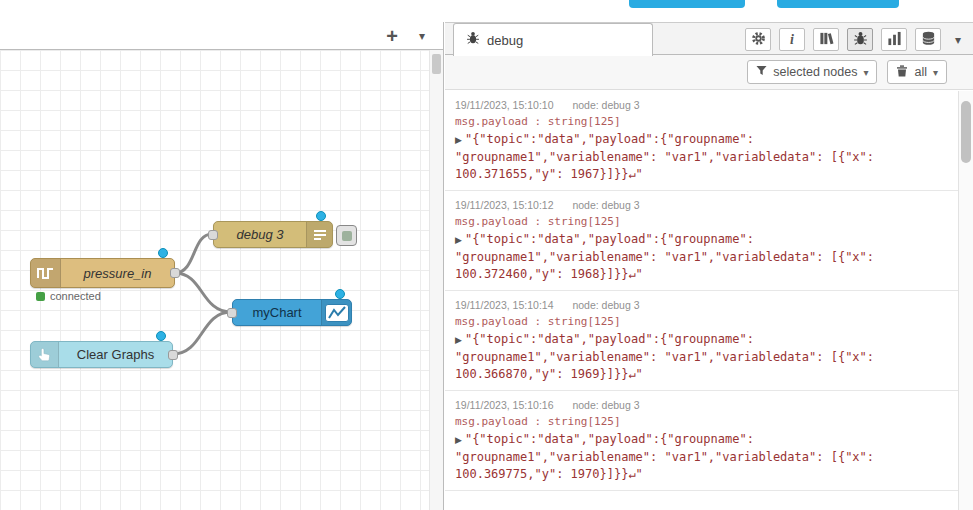 The height and width of the screenshot is (510, 973). Describe the element at coordinates (116, 354) in the screenshot. I see `node-label: Clear Graphs` at that location.